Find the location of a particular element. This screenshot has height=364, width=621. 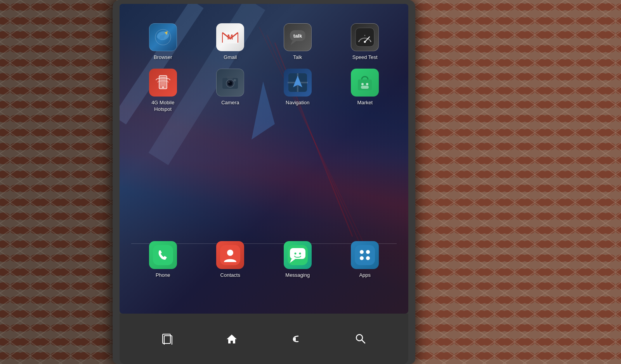

navigation-label: Navigation is located at coordinates (297, 103).